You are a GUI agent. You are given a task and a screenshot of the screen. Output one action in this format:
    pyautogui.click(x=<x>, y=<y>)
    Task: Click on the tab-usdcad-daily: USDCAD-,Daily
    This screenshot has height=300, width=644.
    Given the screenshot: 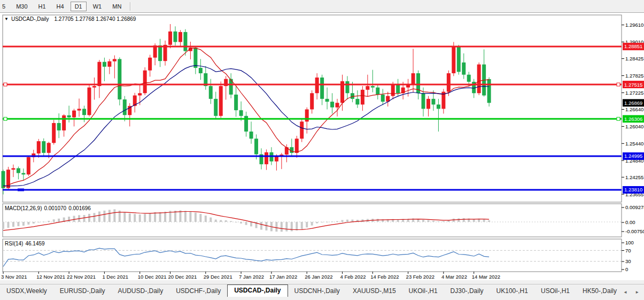 What is the action you would take?
    pyautogui.click(x=258, y=291)
    